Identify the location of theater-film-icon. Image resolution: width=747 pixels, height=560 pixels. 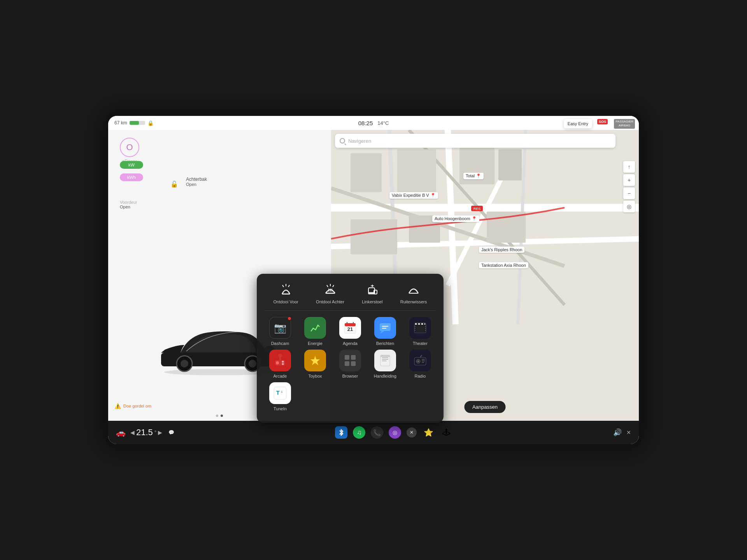
(420, 328).